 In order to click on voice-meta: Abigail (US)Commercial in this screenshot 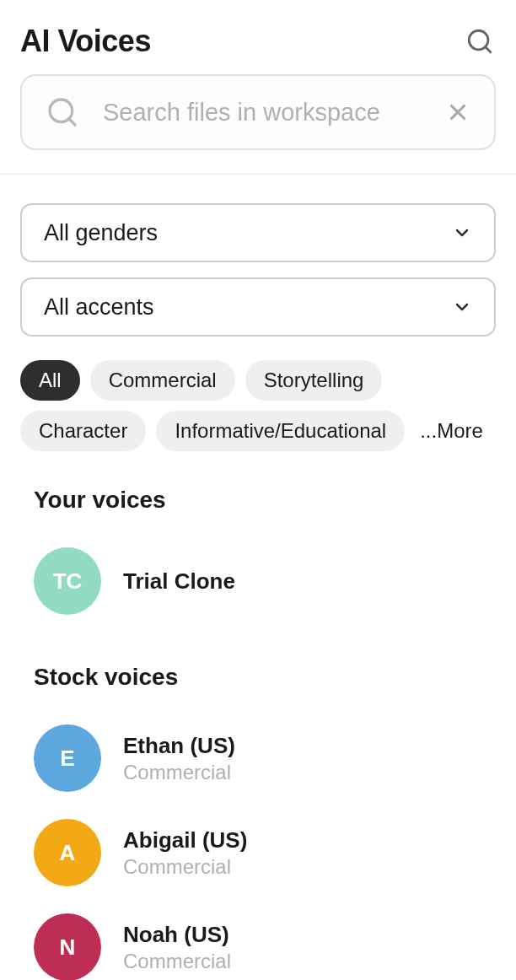, I will do `click(185, 853)`.